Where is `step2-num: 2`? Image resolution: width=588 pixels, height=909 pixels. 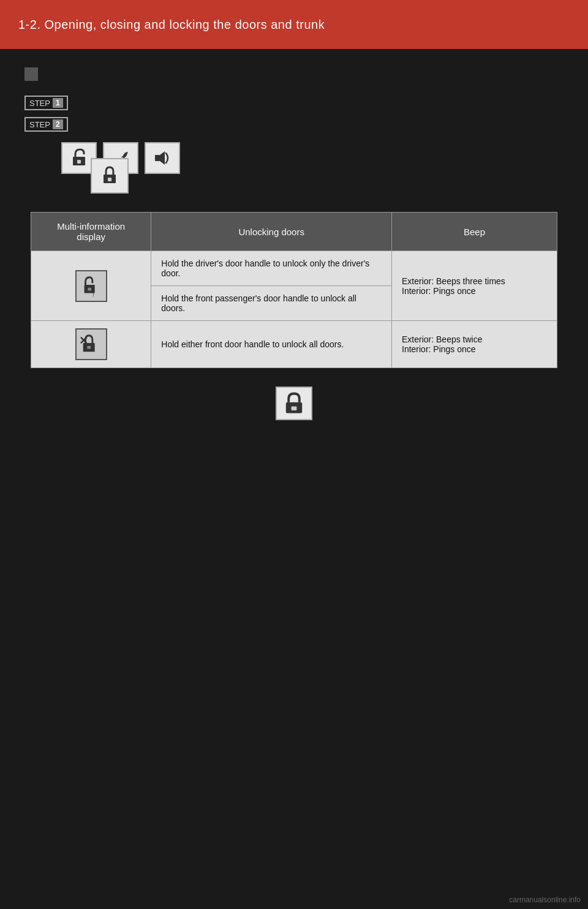 step2-num: 2 is located at coordinates (58, 124).